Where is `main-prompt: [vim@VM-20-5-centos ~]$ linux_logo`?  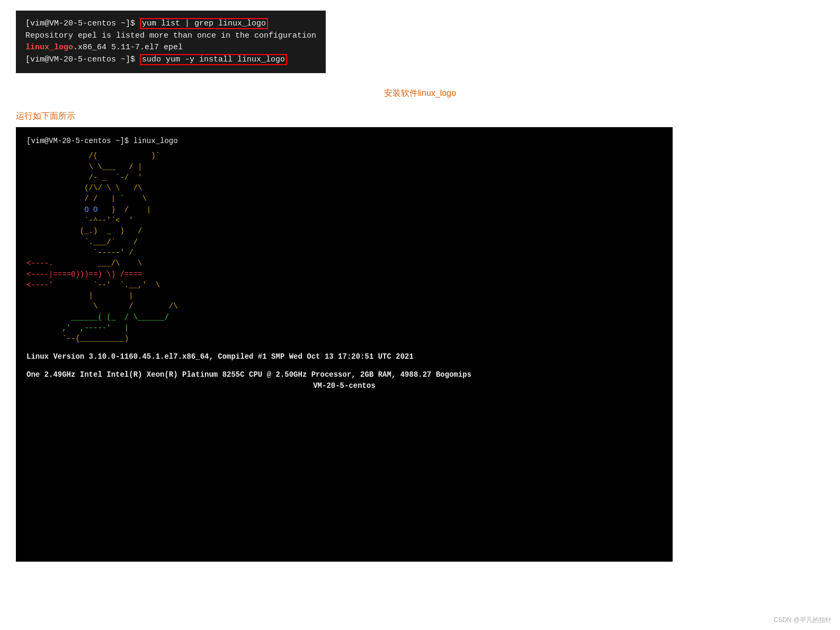
main-prompt: [vim@VM-20-5-centos ~]$ linux_logo is located at coordinates (344, 141).